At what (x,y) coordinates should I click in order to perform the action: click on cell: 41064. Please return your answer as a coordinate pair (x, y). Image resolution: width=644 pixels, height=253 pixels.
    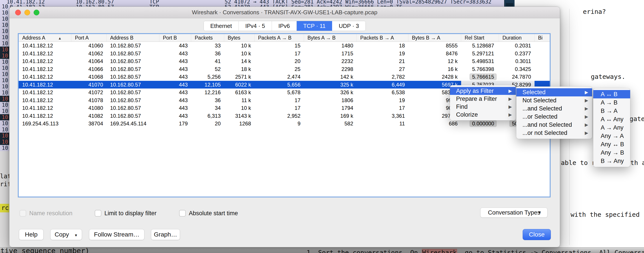
    Looking at the image, I should click on (89, 61).